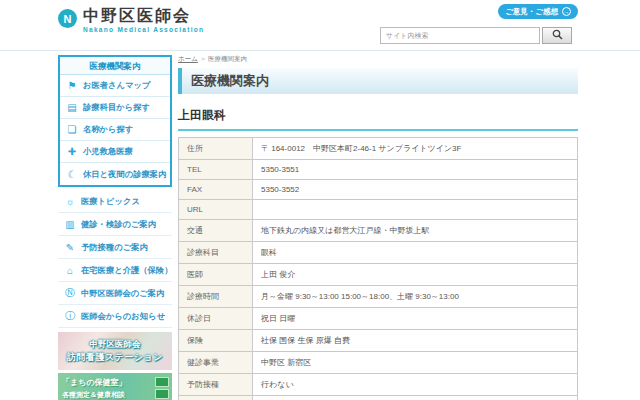 This screenshot has height=400, width=640. Describe the element at coordinates (320, 26) in the screenshot. I see `site-header: N 中野区医師会 Nakano Medical Association ご意見・…` at that location.